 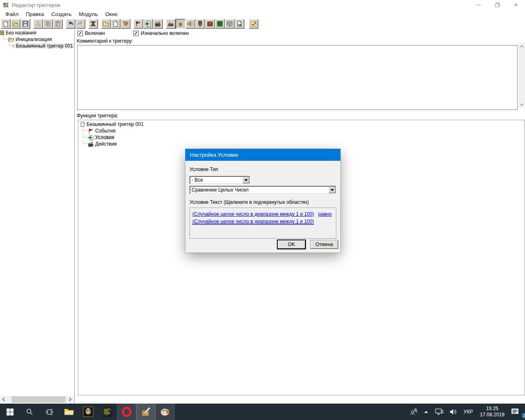 What do you see at coordinates (210, 24) in the screenshot?
I see `campaign-editor-button` at bounding box center [210, 24].